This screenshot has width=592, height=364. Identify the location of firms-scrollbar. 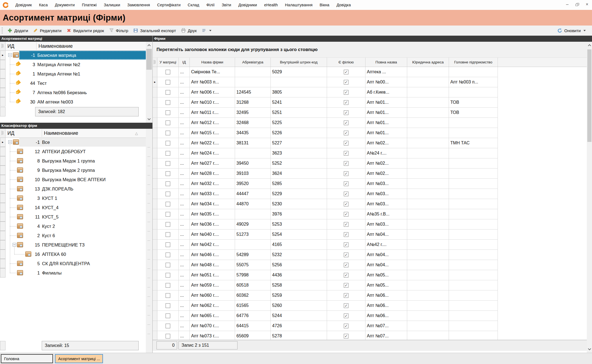
(589, 197).